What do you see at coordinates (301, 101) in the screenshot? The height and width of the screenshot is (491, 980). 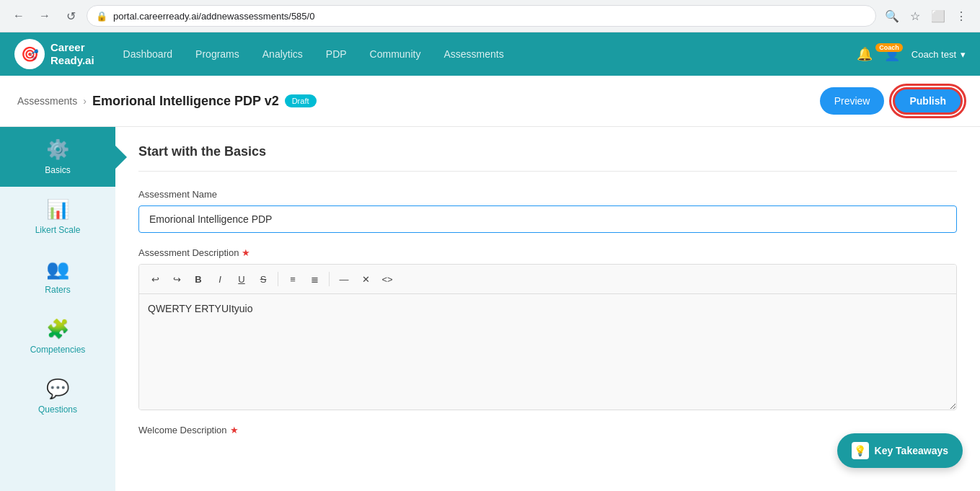 I see `status-badge: Draft` at bounding box center [301, 101].